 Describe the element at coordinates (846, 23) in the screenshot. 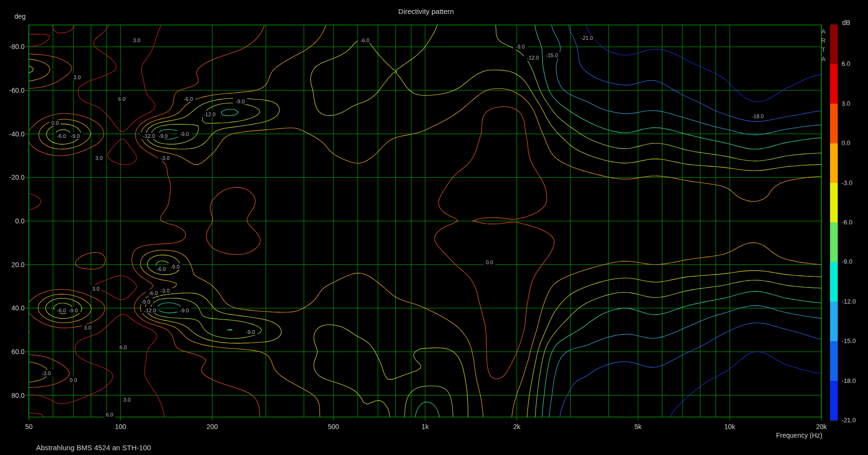

I see `colorbar-unit-label: dB` at that location.